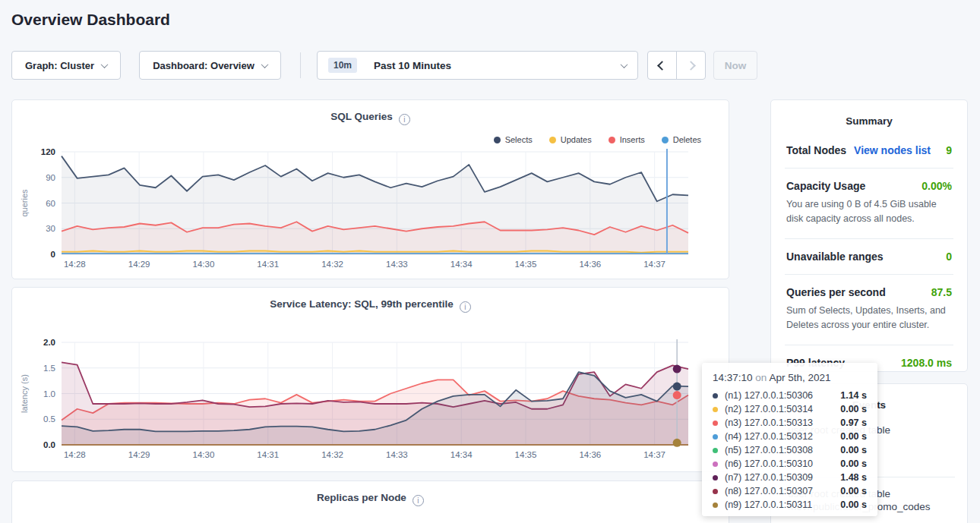 The width and height of the screenshot is (980, 523). What do you see at coordinates (854, 477) in the screenshot?
I see `tooltip-node-value: 1.48 s` at bounding box center [854, 477].